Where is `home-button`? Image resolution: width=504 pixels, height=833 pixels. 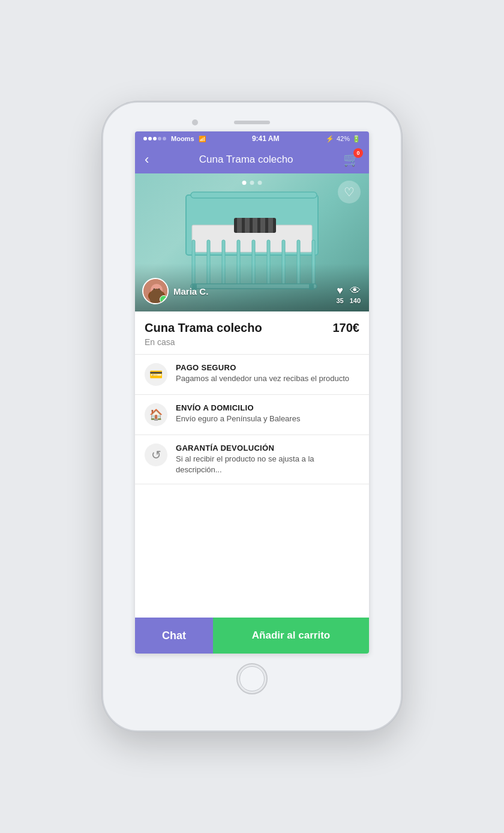 home-button is located at coordinates (252, 679).